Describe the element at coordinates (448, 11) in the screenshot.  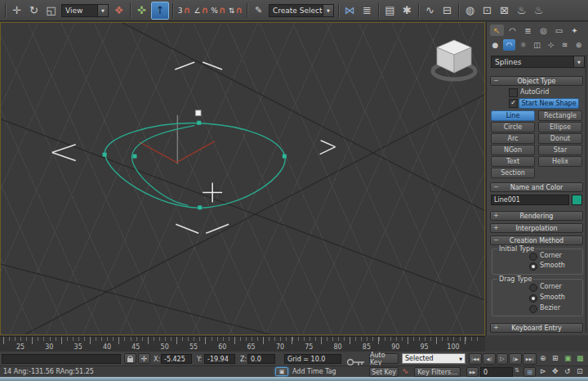
I see `schematic-view-icon: ⊟` at that location.